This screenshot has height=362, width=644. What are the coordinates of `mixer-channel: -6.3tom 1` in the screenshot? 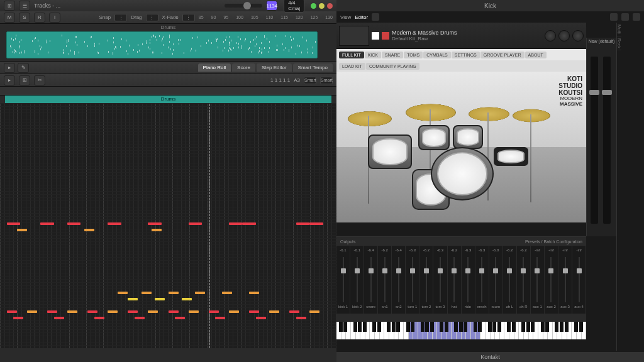 It's located at (413, 280).